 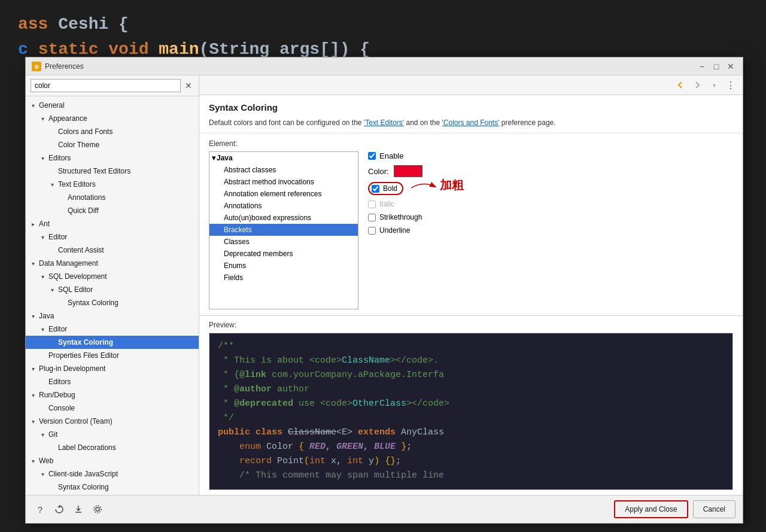 I want to click on panel-title: Syntax Coloring, so click(x=471, y=108).